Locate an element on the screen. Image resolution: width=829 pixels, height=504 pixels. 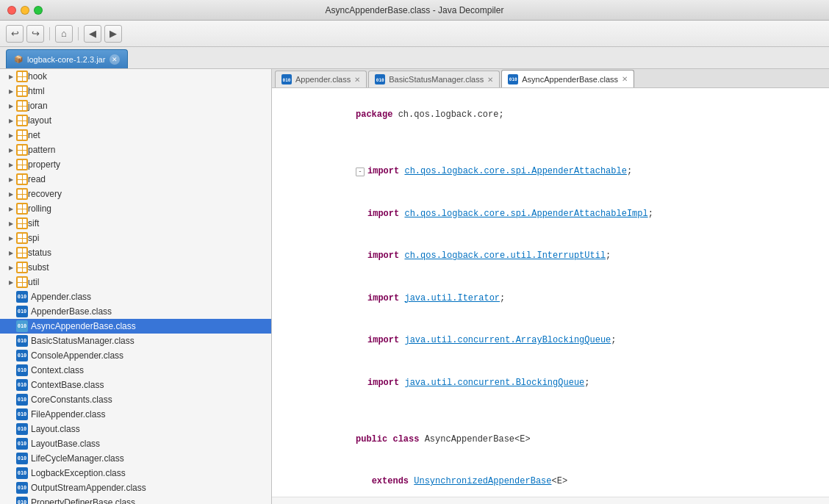
label-outputstreamappender-class: OutputStreamAppender.class is located at coordinates (88, 488).